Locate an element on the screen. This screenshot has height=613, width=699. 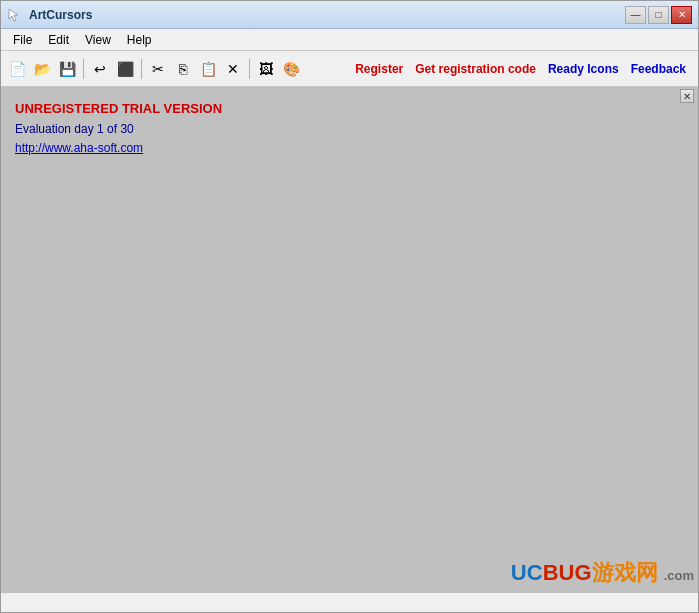
trial-title: UNREGISTERED TRIAL VERSION is located at coordinates (350, 110).